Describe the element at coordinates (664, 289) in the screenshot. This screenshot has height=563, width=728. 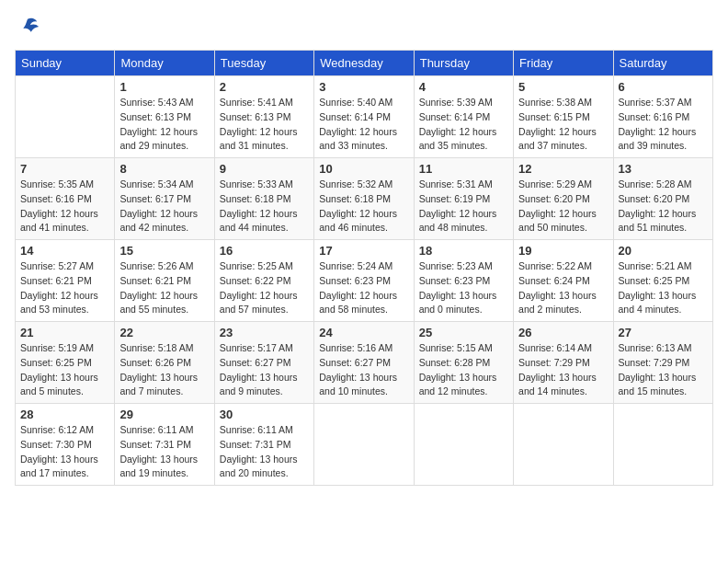
I see `day-info: Sunrise: 5:21 AM Sunset: 6:25 PM Dayligh…` at that location.